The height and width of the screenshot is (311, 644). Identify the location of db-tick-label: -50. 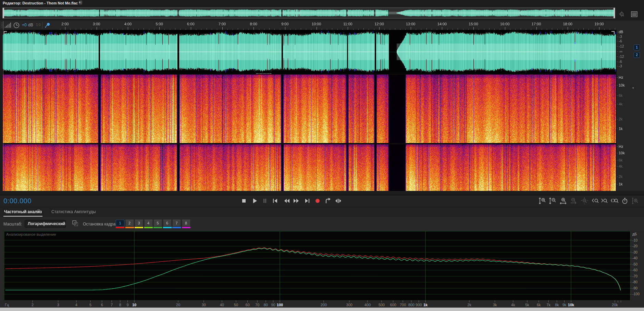
(635, 264).